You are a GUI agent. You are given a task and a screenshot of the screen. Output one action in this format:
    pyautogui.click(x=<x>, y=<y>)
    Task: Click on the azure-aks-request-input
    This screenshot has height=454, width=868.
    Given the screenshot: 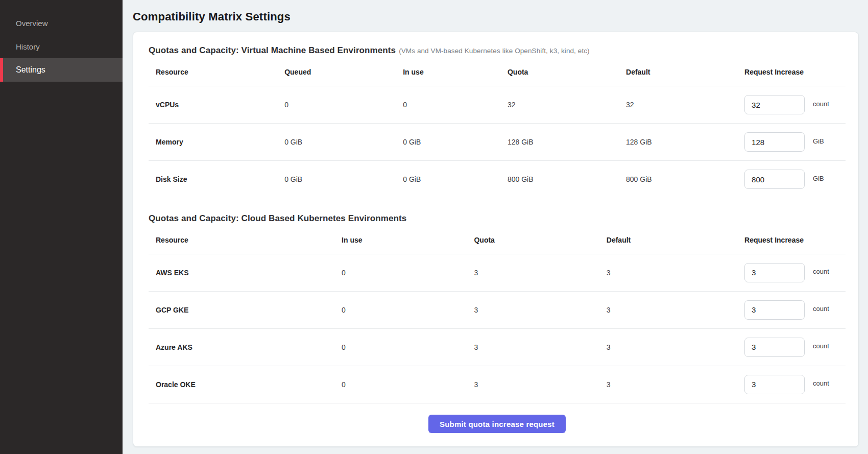 What is the action you would take?
    pyautogui.click(x=775, y=347)
    